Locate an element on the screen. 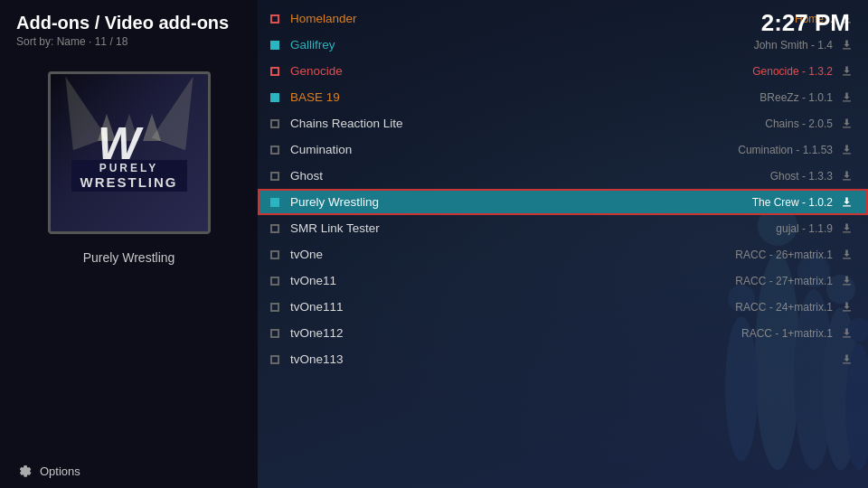  item-meta: Cumination - 1.1.53 is located at coordinates (785, 150).